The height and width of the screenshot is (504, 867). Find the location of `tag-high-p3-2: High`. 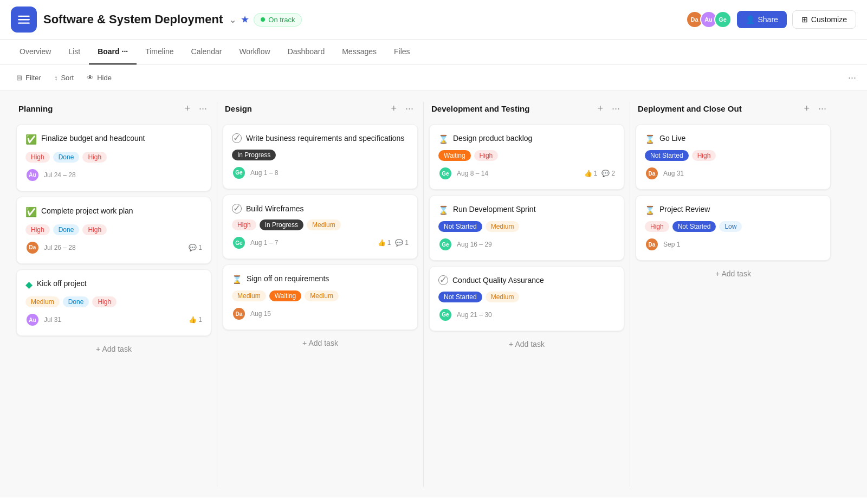

tag-high-p3-2: High is located at coordinates (104, 302).